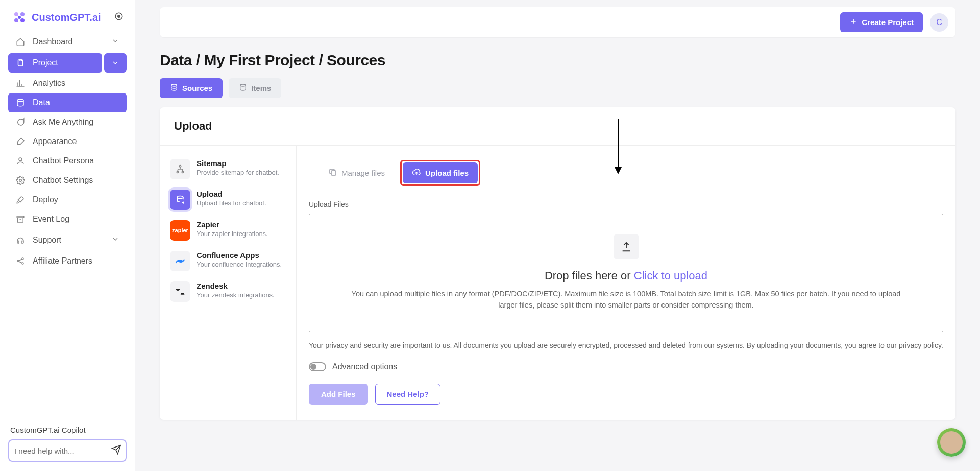 The width and height of the screenshot is (980, 471). Describe the element at coordinates (338, 394) in the screenshot. I see `add-files-button: Add Files` at that location.